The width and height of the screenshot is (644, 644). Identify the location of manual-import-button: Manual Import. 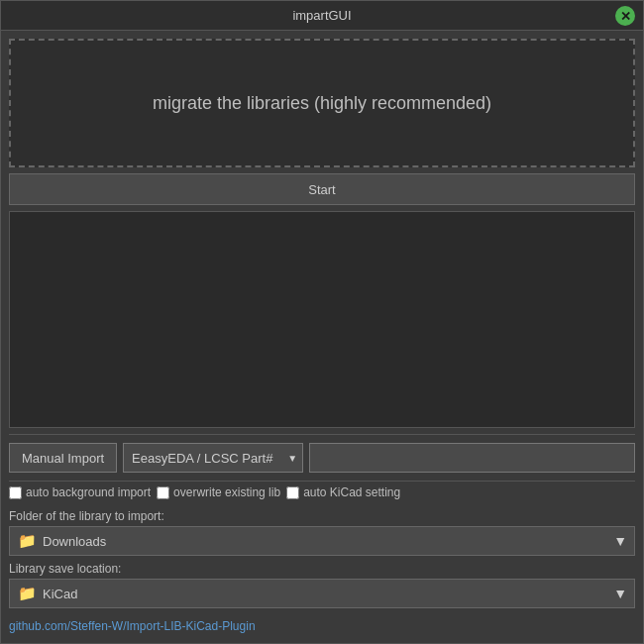
(63, 458).